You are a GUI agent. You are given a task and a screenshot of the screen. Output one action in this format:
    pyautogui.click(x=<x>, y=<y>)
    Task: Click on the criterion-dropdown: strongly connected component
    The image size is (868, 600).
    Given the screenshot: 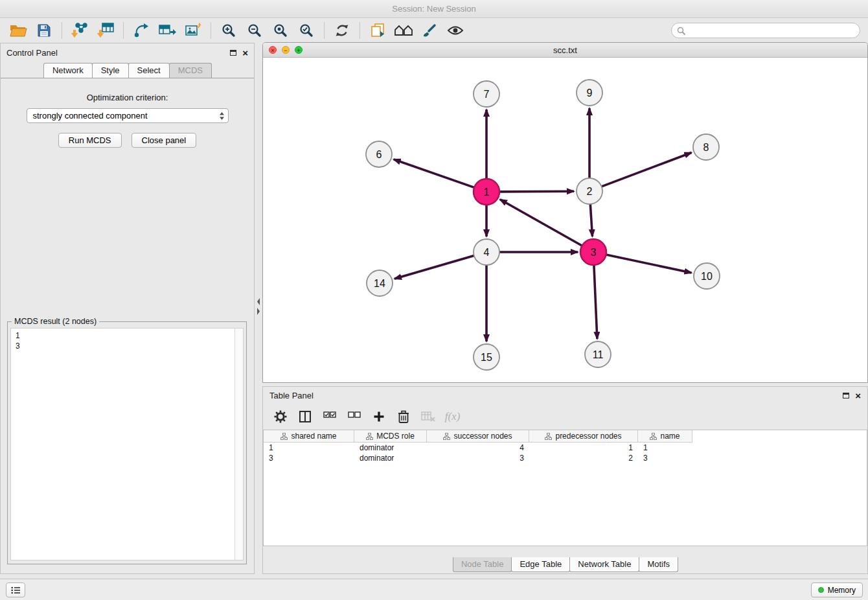 What is the action you would take?
    pyautogui.click(x=128, y=115)
    